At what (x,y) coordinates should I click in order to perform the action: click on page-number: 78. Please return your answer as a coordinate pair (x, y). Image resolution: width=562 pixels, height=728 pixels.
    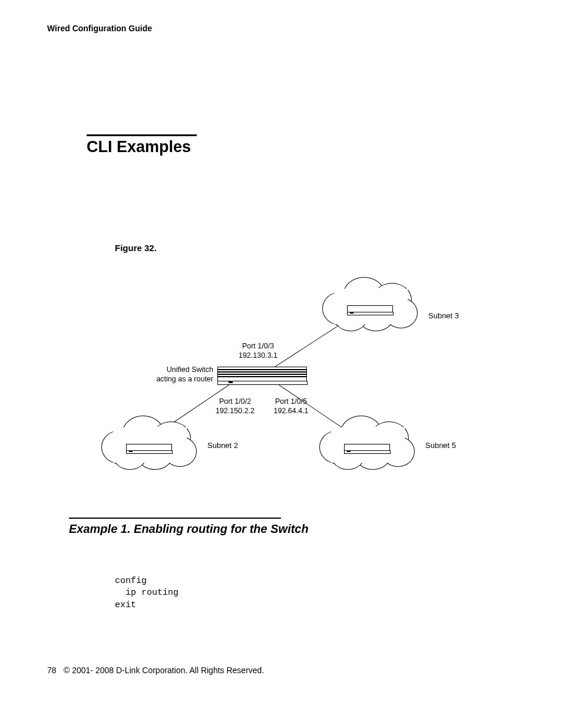
    Looking at the image, I should click on (52, 670).